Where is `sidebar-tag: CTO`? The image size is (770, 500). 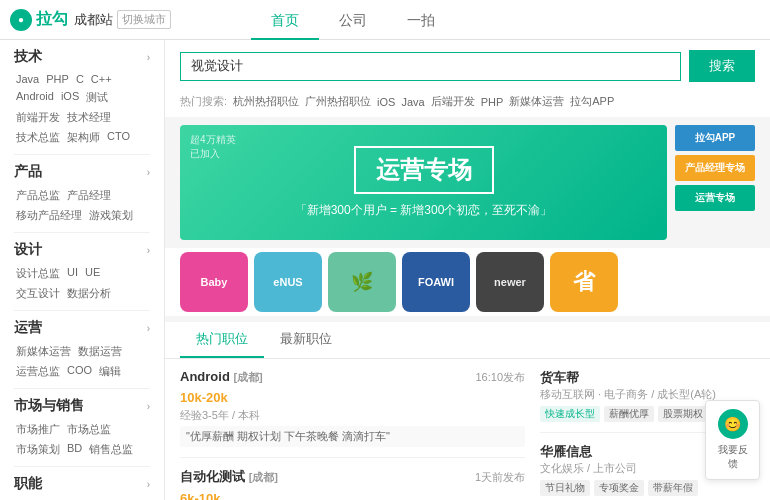
sidebar-tag: CTO is located at coordinates (118, 138).